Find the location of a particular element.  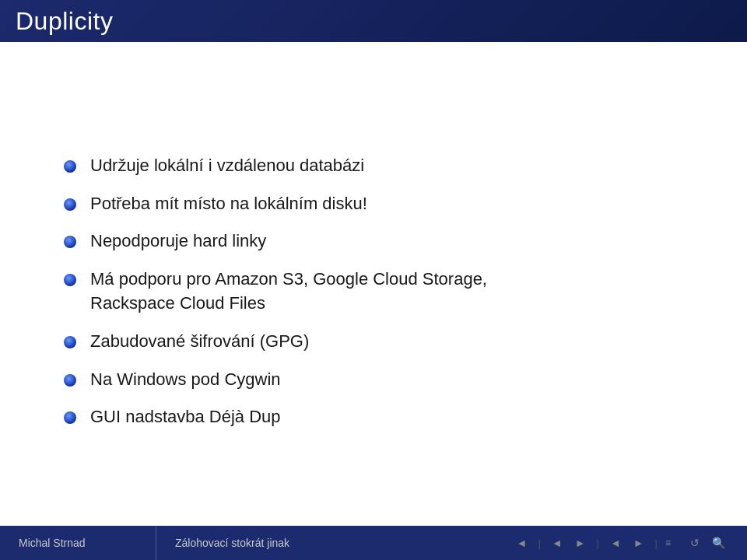

header-bar: Duplicity is located at coordinates (374, 21).